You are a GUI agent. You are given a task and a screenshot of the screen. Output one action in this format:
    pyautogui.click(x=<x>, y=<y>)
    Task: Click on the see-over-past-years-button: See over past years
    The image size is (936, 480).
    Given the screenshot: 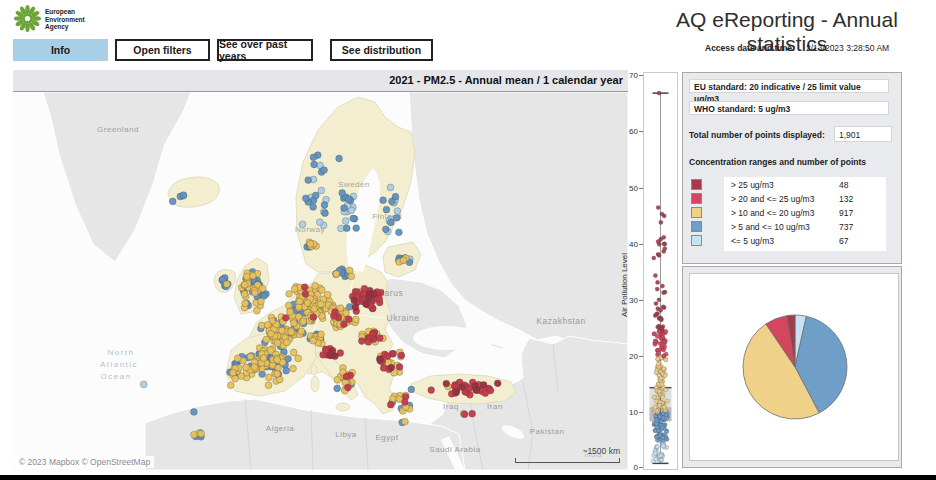 What is the action you would take?
    pyautogui.click(x=265, y=50)
    